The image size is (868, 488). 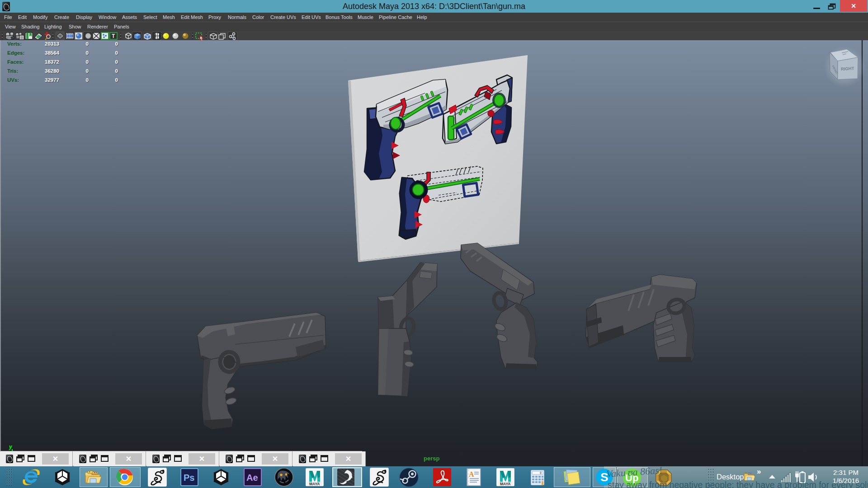 I want to click on svg-text: 0, so click(x=541, y=474).